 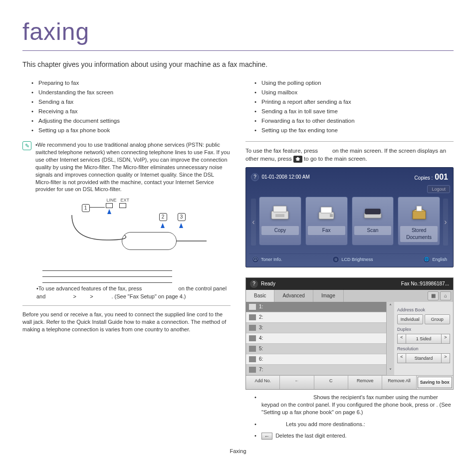 I want to click on list-item: Sending a fax, so click(x=131, y=102).